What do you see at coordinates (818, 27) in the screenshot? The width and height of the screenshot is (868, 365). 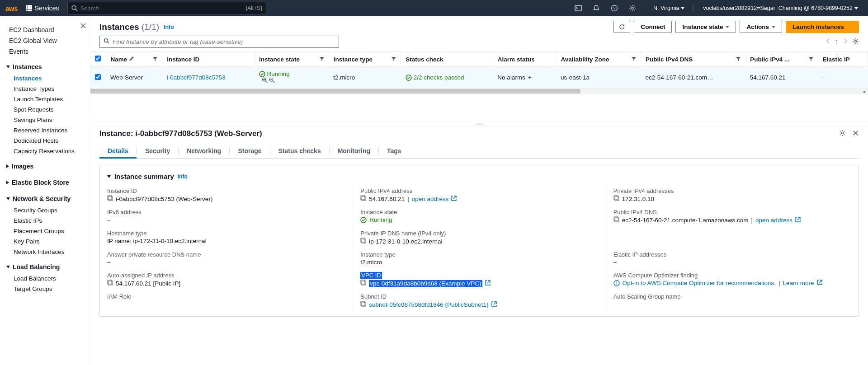 I see `launch-instances-button: Launch instances` at bounding box center [818, 27].